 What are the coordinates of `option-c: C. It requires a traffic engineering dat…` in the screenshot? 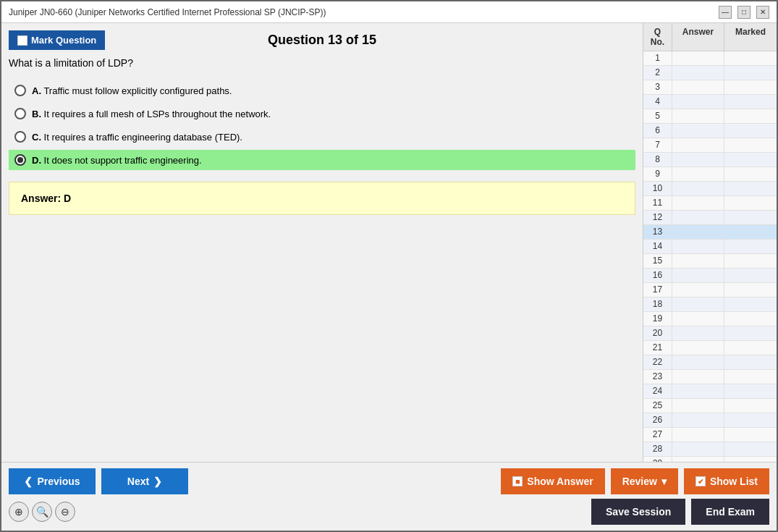 It's located at (322, 137).